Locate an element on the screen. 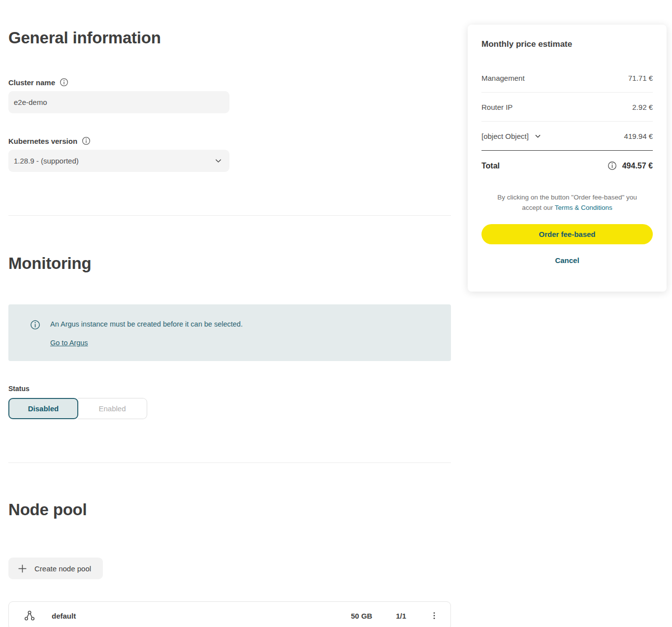 The image size is (672, 627). node-pool-name: default is located at coordinates (64, 616).